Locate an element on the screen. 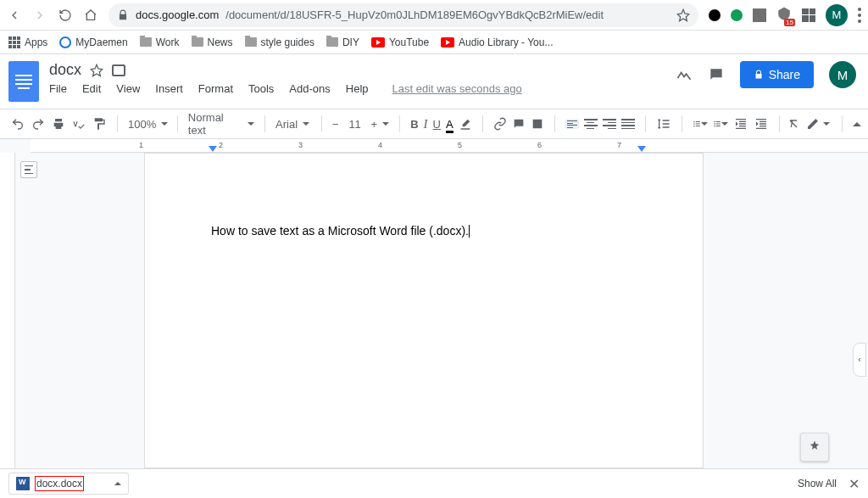 The width and height of the screenshot is (868, 498). bookmark-label: Audio Library - You... is located at coordinates (505, 42).